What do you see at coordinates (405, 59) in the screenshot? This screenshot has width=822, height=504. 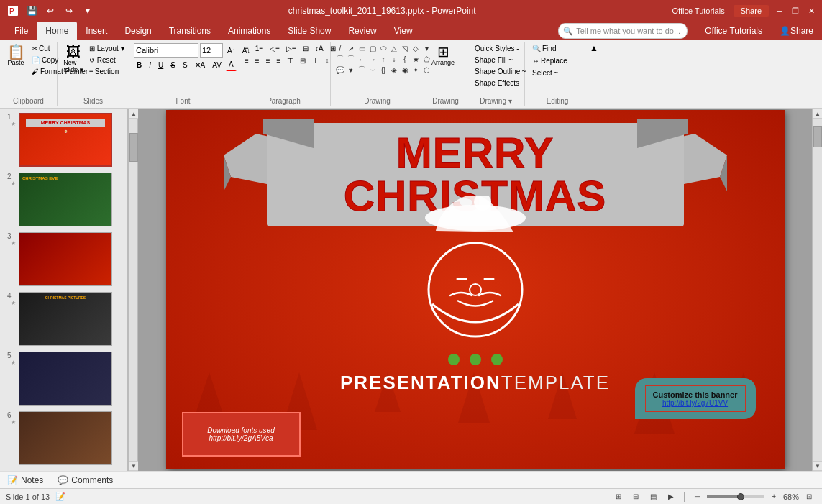 I see `shape-bracket: {` at bounding box center [405, 59].